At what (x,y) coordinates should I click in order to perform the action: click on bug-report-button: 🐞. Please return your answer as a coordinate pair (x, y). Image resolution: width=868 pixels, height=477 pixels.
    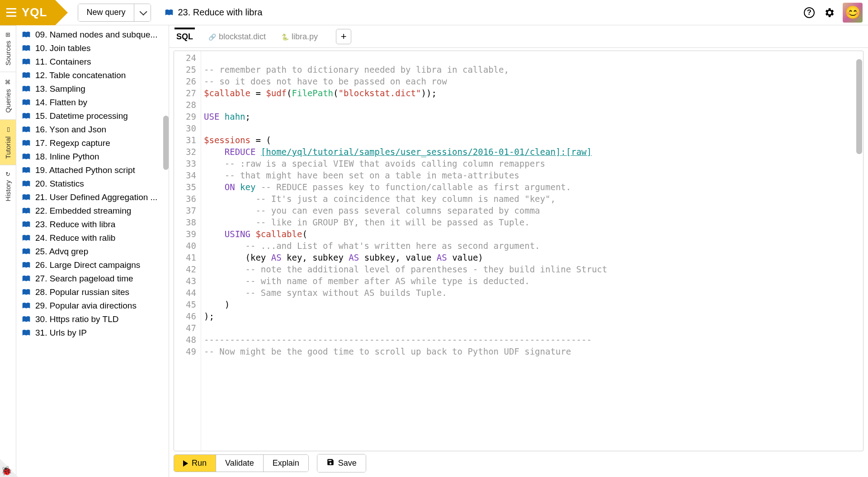
    Looking at the image, I should click on (9, 468).